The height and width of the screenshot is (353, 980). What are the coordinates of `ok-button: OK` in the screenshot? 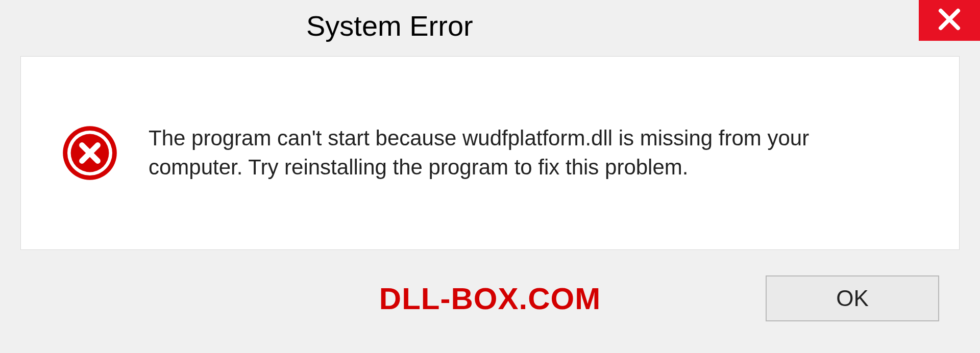 It's located at (852, 298).